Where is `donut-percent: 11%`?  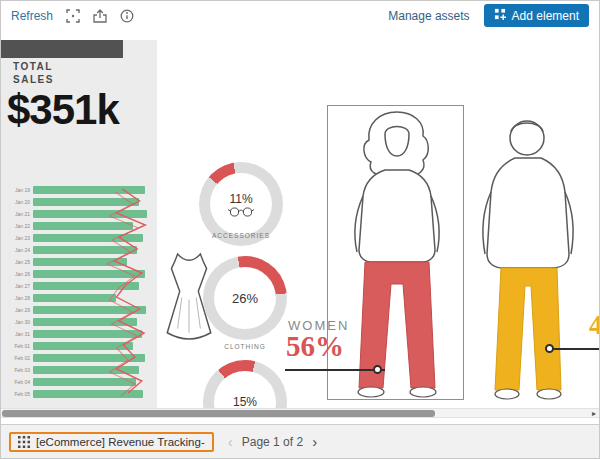 donut-percent: 11% is located at coordinates (240, 199).